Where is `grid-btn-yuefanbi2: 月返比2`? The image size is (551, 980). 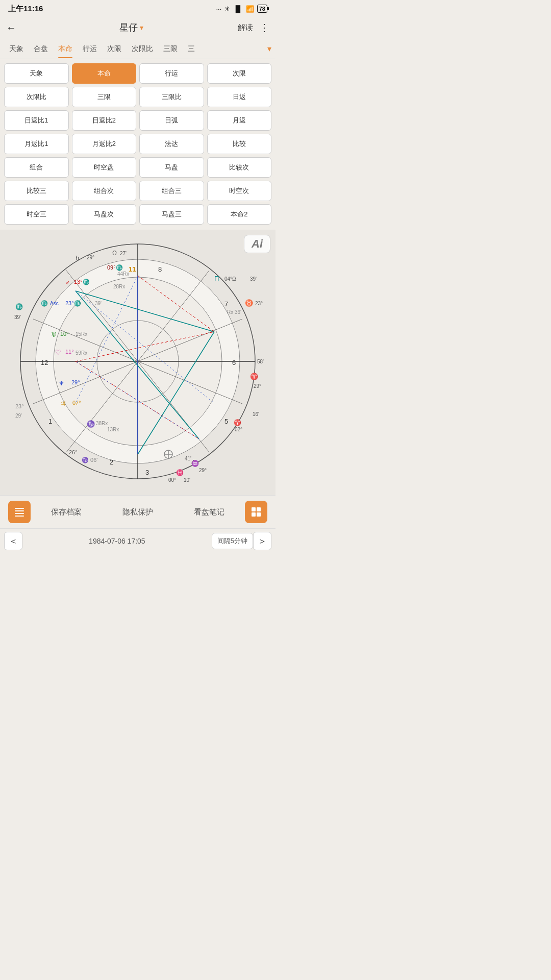 grid-btn-yuefanbi2: 月返比2 is located at coordinates (104, 144).